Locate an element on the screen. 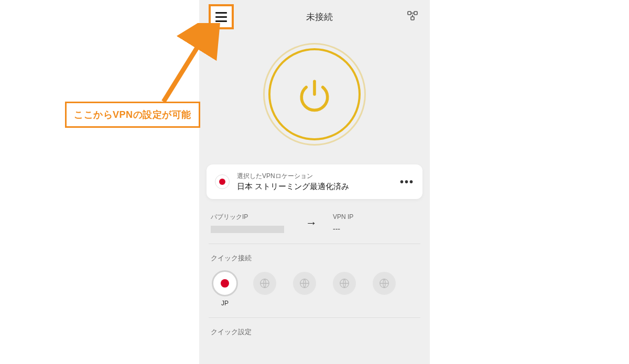  quick-settings-label: クイック設定 is located at coordinates (314, 332).